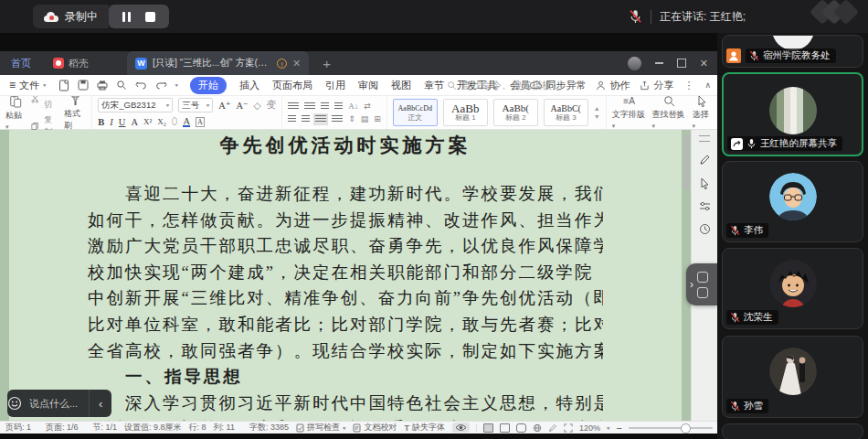  What do you see at coordinates (111, 123) in the screenshot?
I see `italic-button: I` at bounding box center [111, 123].